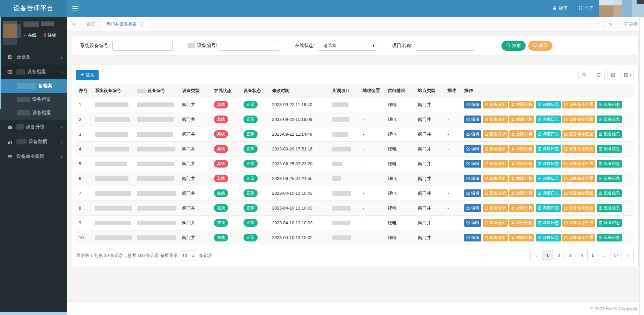 This screenshot has height=315, width=644. Describe the element at coordinates (616, 256) in the screenshot. I see `pager-page-17: 17` at that location.